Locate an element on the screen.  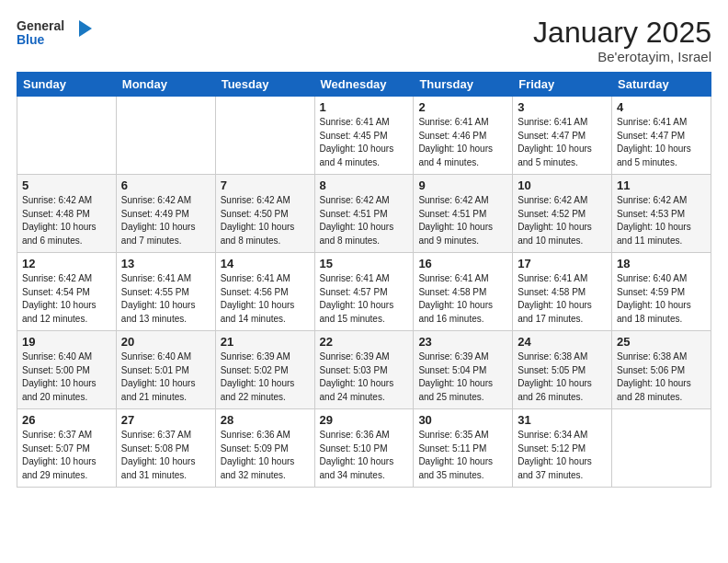
calendar-cell: 17Sunrise: 6:41 AM Sunset: 4:58 PM Dayli… is located at coordinates (563, 293).